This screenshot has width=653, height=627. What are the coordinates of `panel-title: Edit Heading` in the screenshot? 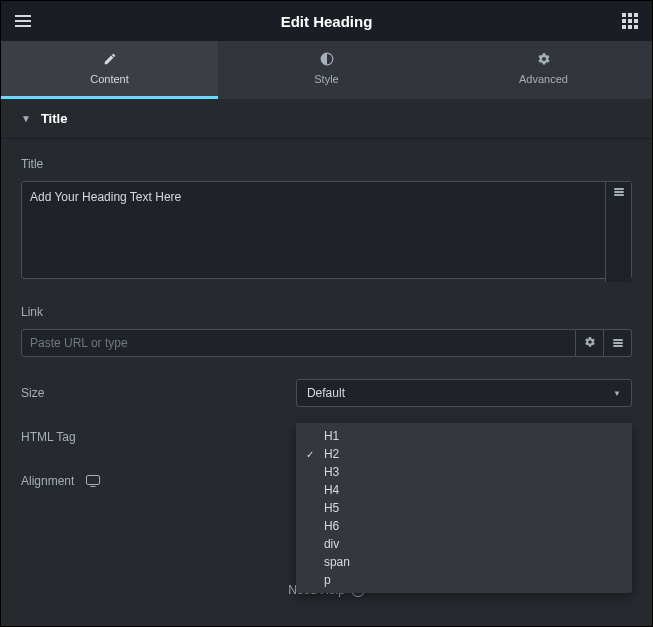 It's located at (326, 22).